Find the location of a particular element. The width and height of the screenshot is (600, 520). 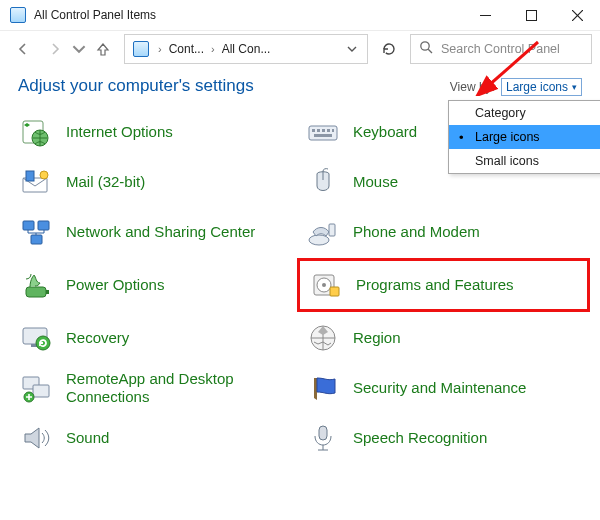

chevron-down-icon: ▾ is located at coordinates (574, 87).